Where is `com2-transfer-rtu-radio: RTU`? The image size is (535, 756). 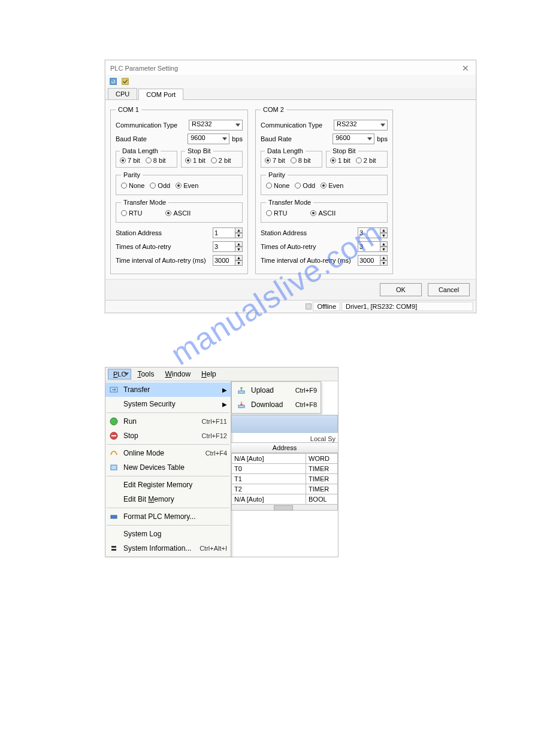
com2-transfer-rtu-radio: RTU is located at coordinates (277, 213).